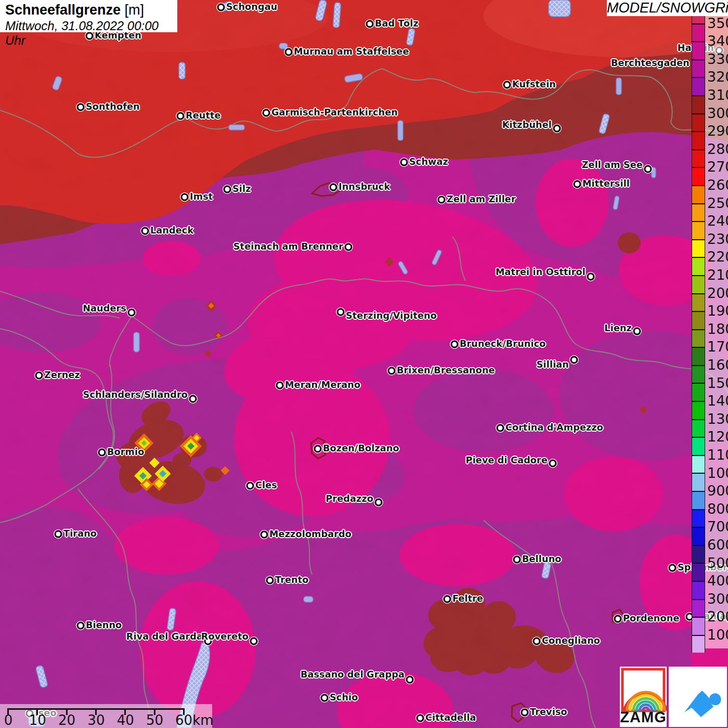 This screenshot has height=728, width=728. I want to click on legend-tick-label: 2300, so click(718, 238).